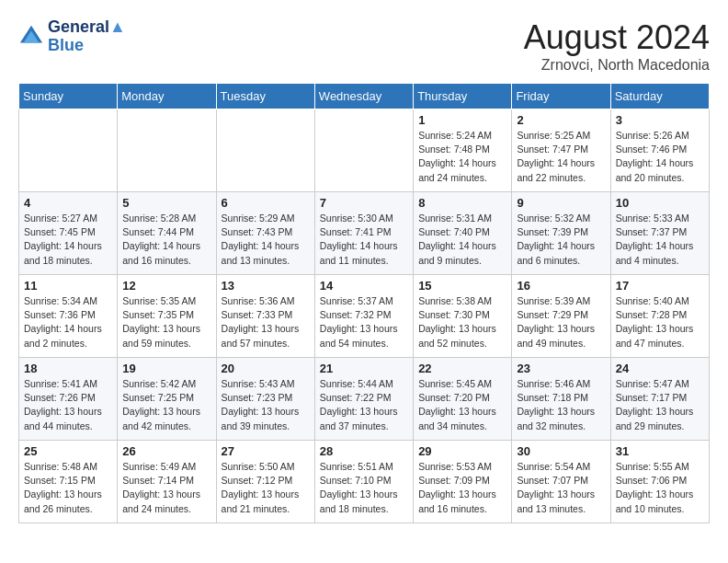  I want to click on day-number: 28, so click(364, 451).